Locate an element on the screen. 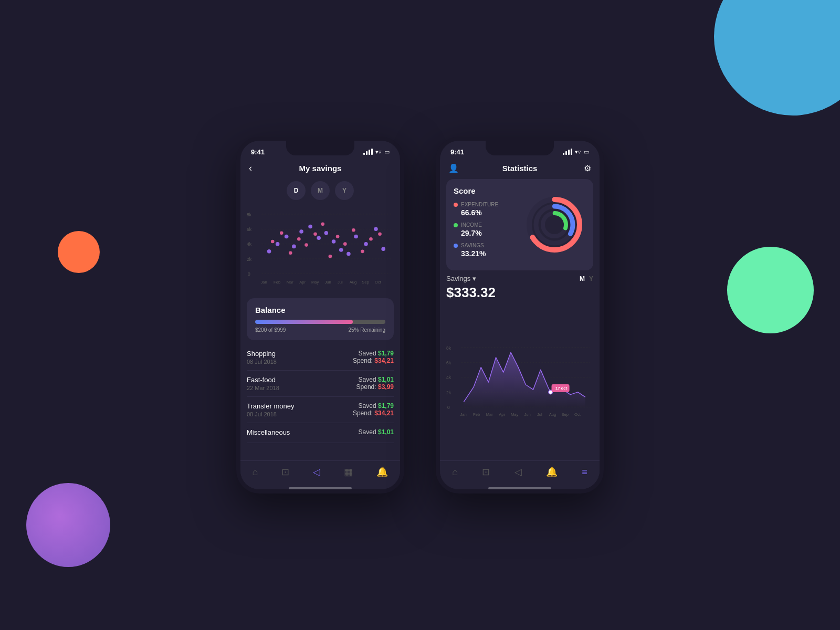 The image size is (840, 630). nav-wallet-2: ⊡ is located at coordinates (486, 472).